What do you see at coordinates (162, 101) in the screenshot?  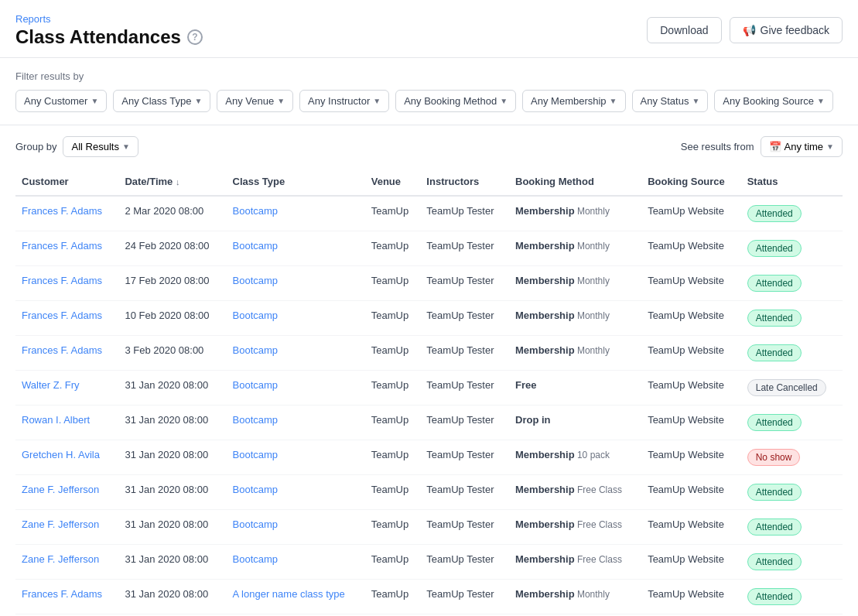 I see `filter-class_type: Any Class Type▼` at bounding box center [162, 101].